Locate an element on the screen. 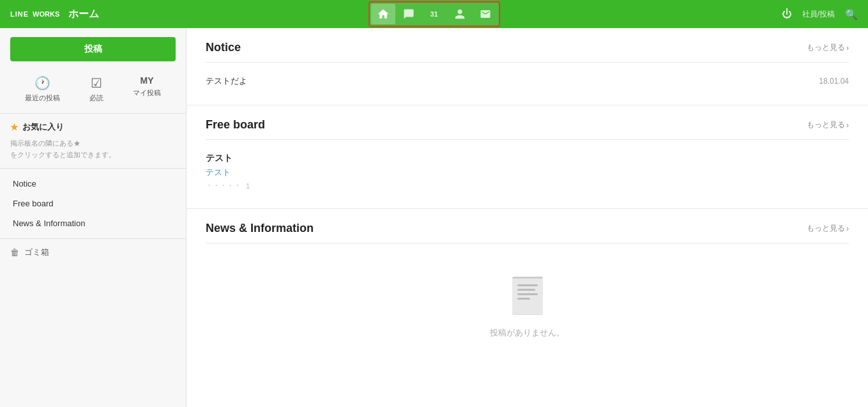 The height and width of the screenshot is (407, 868). nav-mail is located at coordinates (485, 14).